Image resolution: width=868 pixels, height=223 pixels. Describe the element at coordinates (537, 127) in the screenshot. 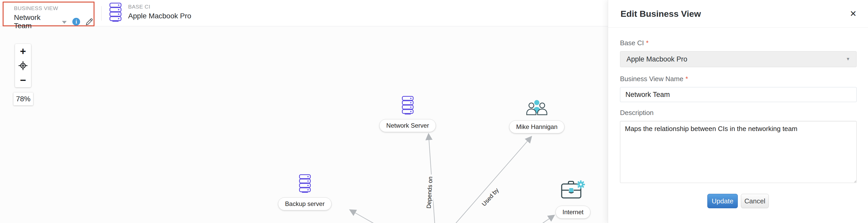

I see `node-label: Mike Hannigan` at that location.